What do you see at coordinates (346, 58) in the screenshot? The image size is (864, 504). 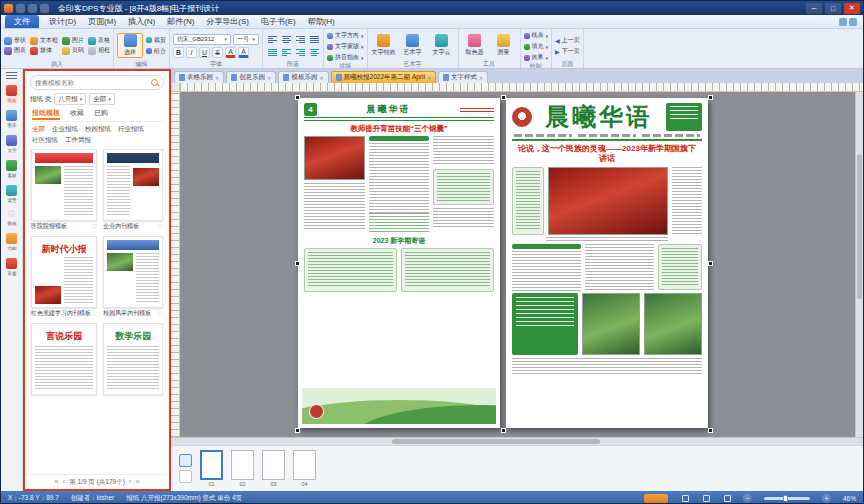 I see `pinyin-guide-button: 拼音指南▾` at bounding box center [346, 58].